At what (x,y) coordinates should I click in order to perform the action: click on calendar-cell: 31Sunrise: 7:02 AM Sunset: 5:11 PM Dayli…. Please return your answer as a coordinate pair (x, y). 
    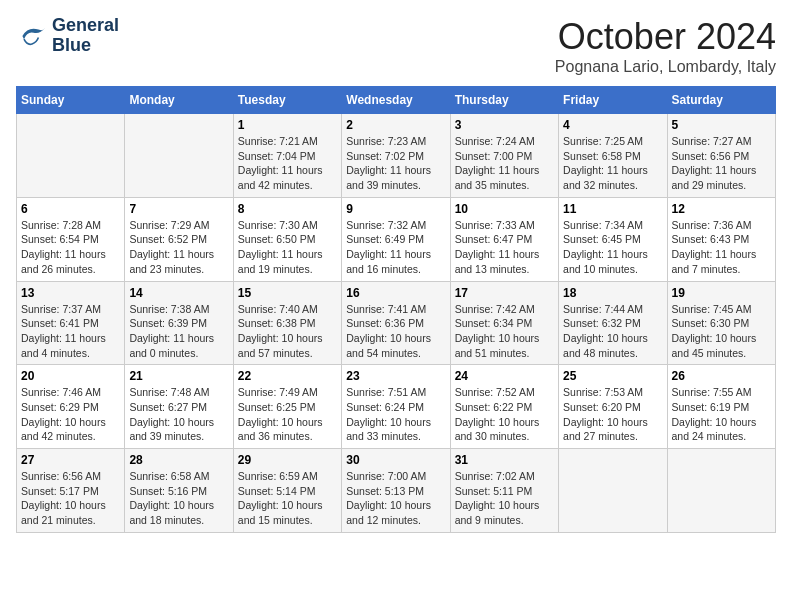
    Looking at the image, I should click on (504, 491).